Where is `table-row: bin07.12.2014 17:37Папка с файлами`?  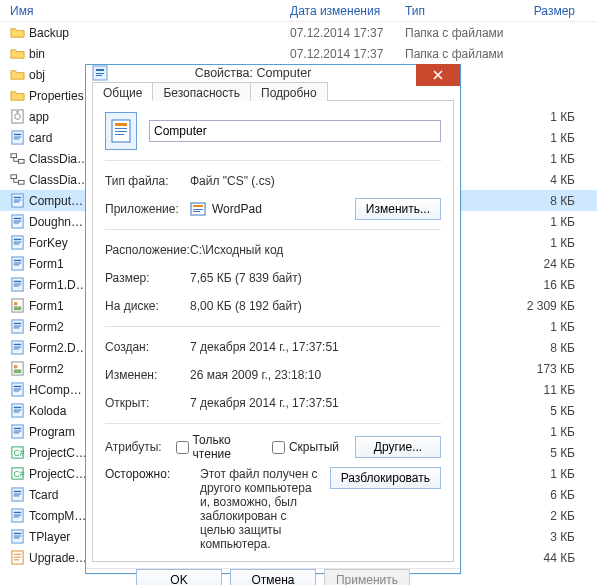
table-row: bin07.12.2014 17:37Папка с файлами is located at coordinates (298, 54).